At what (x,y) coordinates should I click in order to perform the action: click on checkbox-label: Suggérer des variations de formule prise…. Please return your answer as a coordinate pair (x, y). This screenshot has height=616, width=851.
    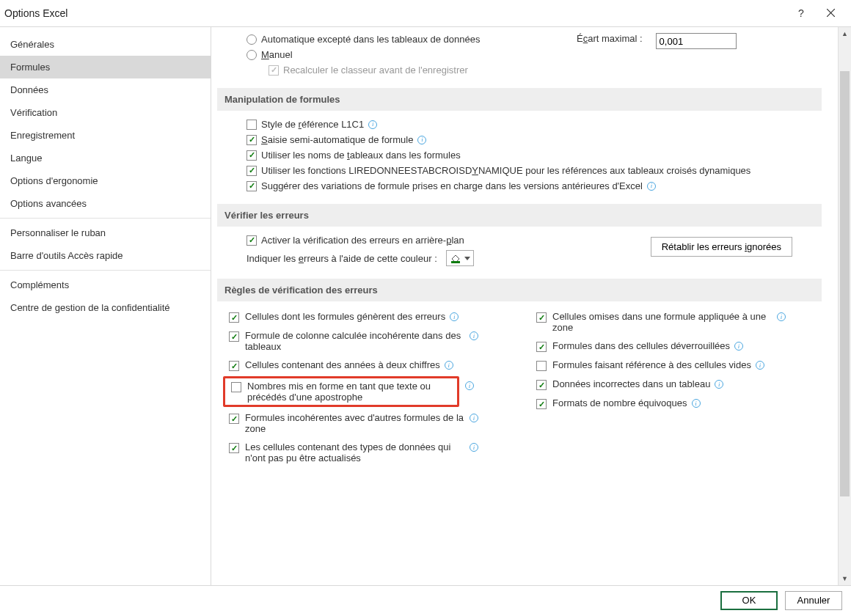
    Looking at the image, I should click on (452, 186).